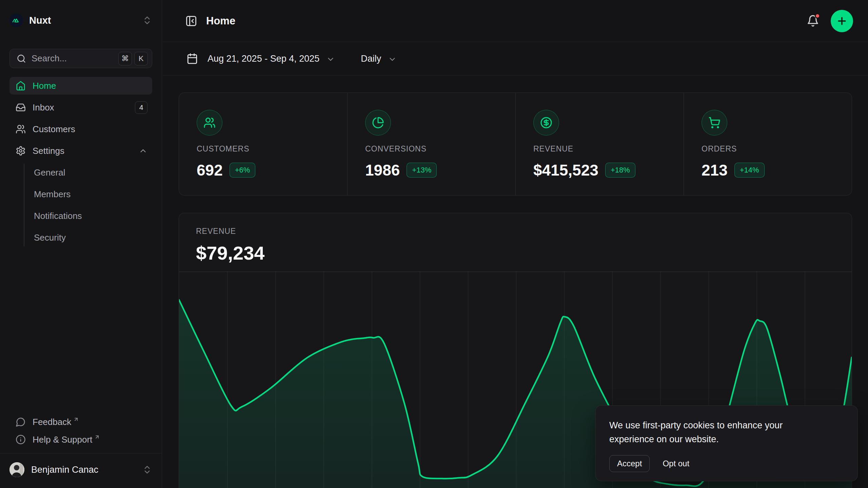 This screenshot has height=488, width=868. Describe the element at coordinates (21, 151) in the screenshot. I see `gear-icon` at that location.